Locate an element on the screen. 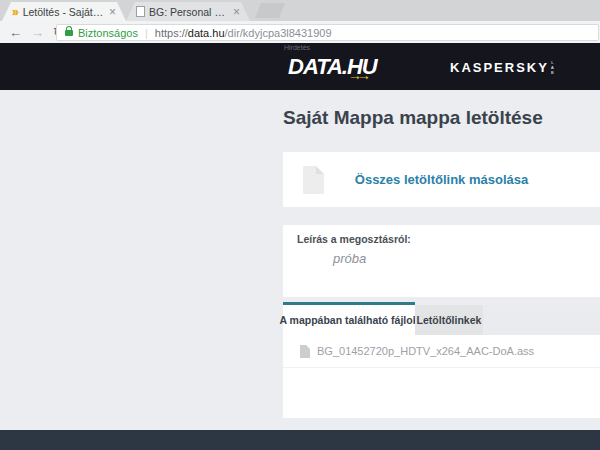 The image size is (600, 450). page-title: Saját Mappa mappa letöltése is located at coordinates (413, 118).